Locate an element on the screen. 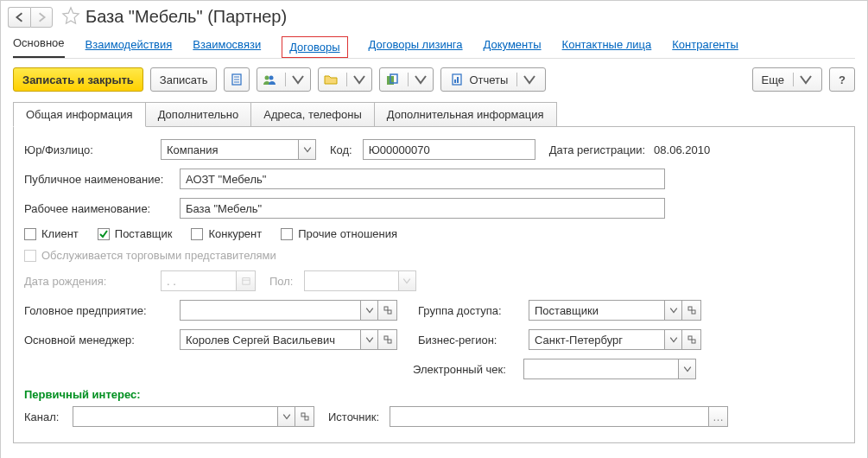 The width and height of the screenshot is (868, 458). head-org-dropdown is located at coordinates (370, 310).